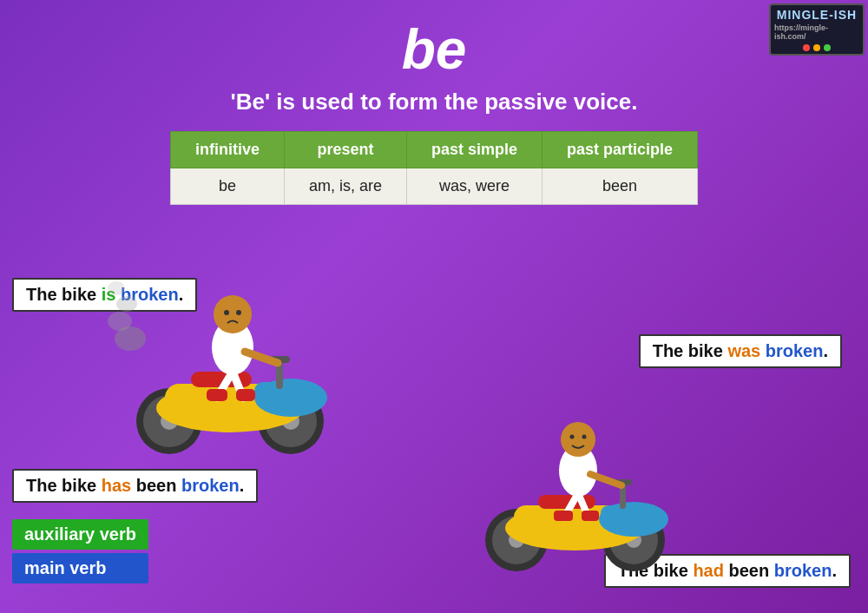 Image resolution: width=868 pixels, height=613 pixels. What do you see at coordinates (806, 48) in the screenshot?
I see `dot-red` at bounding box center [806, 48].